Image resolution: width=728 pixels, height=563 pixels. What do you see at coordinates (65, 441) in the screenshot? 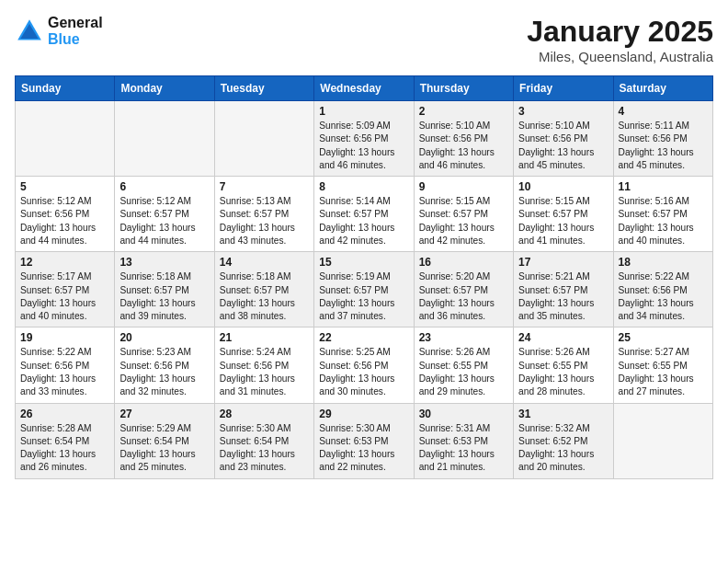
I see `calendar-cell: 26Sunrise: 5:28 AM Sunset: 6:54 PM Dayli…` at bounding box center [65, 441].